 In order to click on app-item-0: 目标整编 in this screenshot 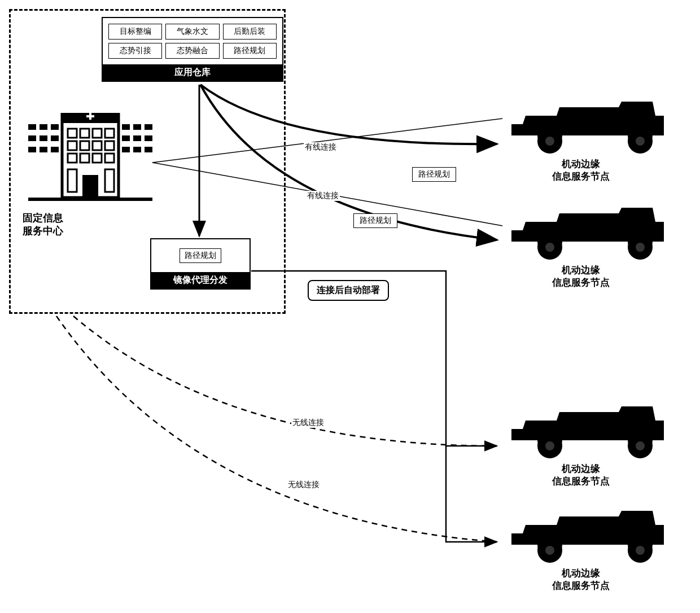, I will do `click(135, 32)`.